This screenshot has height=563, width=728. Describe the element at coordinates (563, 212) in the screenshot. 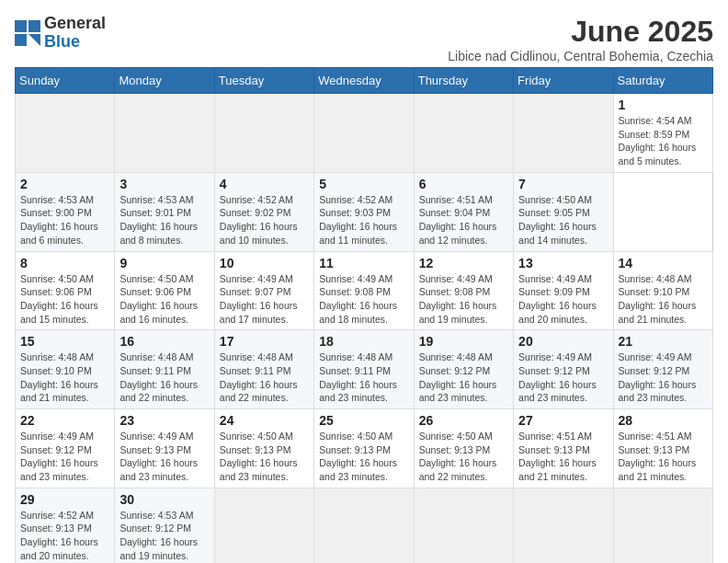

I see `calendar-day-7: 7 Sunrise: 4:50 AMSunset: 9:05 PMDayligh…` at that location.